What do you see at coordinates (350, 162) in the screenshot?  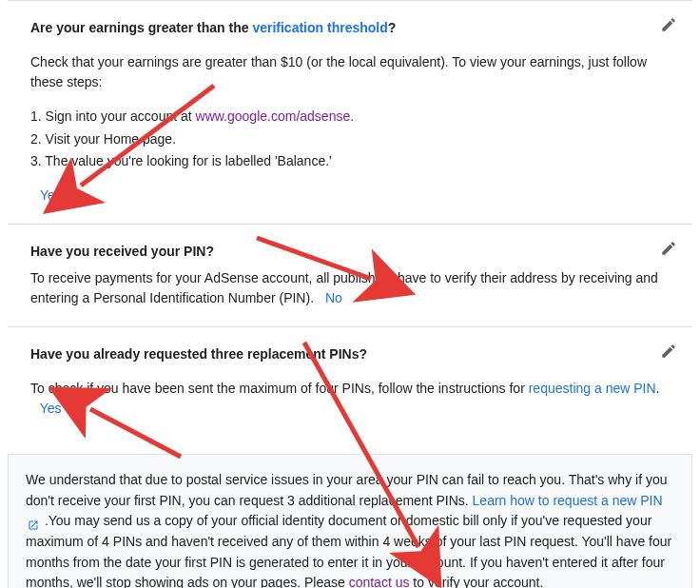 I see `step-3: 3. The value you're looking for is label…` at bounding box center [350, 162].